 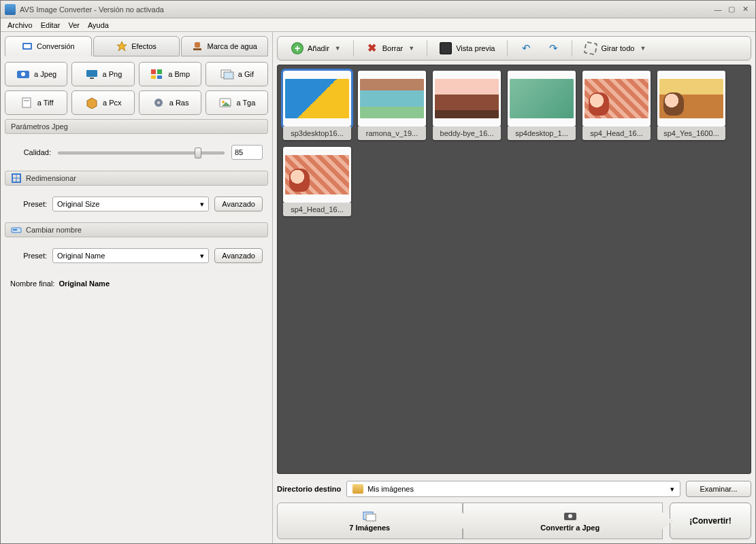 I want to click on tab-marca-label: Marca de agua, so click(x=231, y=46).